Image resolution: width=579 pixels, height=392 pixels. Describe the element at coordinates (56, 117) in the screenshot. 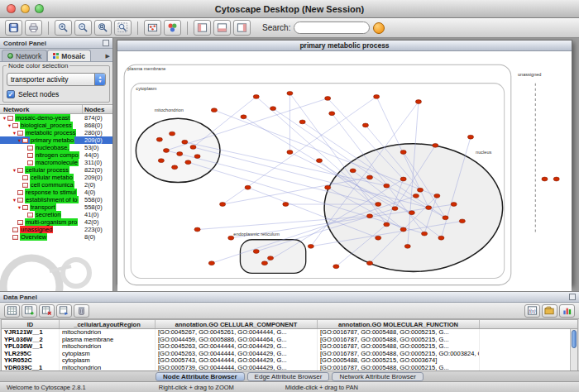

I see `tree-row: ▼mosaic-demo-yeast874(0)` at that location.